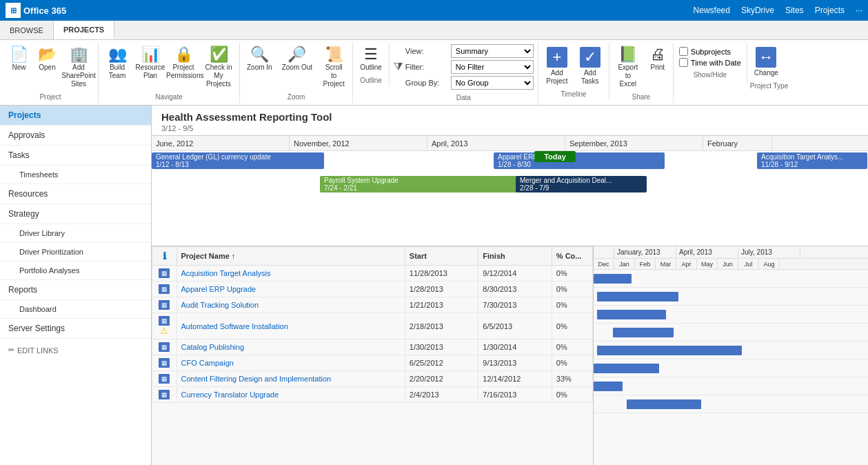 The width and height of the screenshot is (868, 465). What do you see at coordinates (117, 55) in the screenshot?
I see `build-team-icon: 👥` at bounding box center [117, 55].